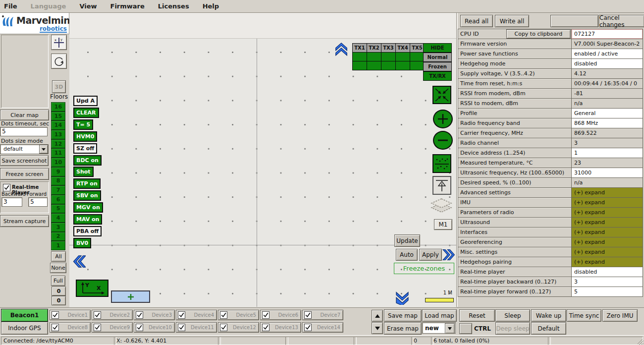 This screenshot has height=345, width=644. What do you see at coordinates (513, 315) in the screenshot?
I see `sleep-button: Sleep` at bounding box center [513, 315].